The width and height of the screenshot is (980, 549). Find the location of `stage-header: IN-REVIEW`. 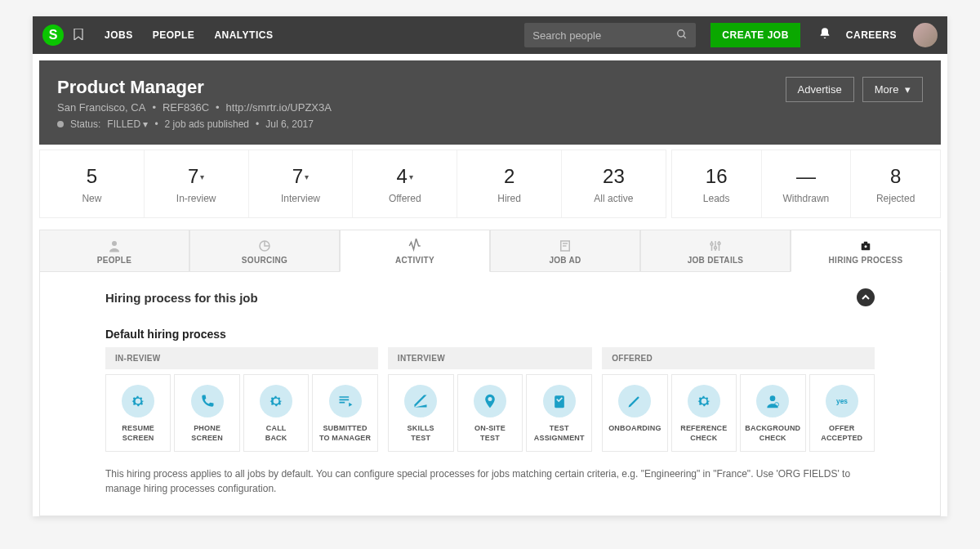

stage-header: IN-REVIEW is located at coordinates (242, 358).